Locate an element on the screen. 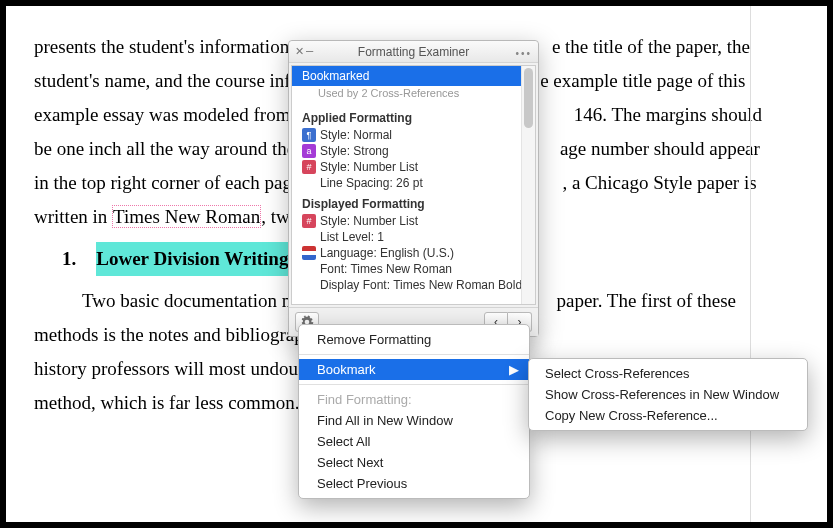  menu-select-next: Select Next is located at coordinates (414, 462).